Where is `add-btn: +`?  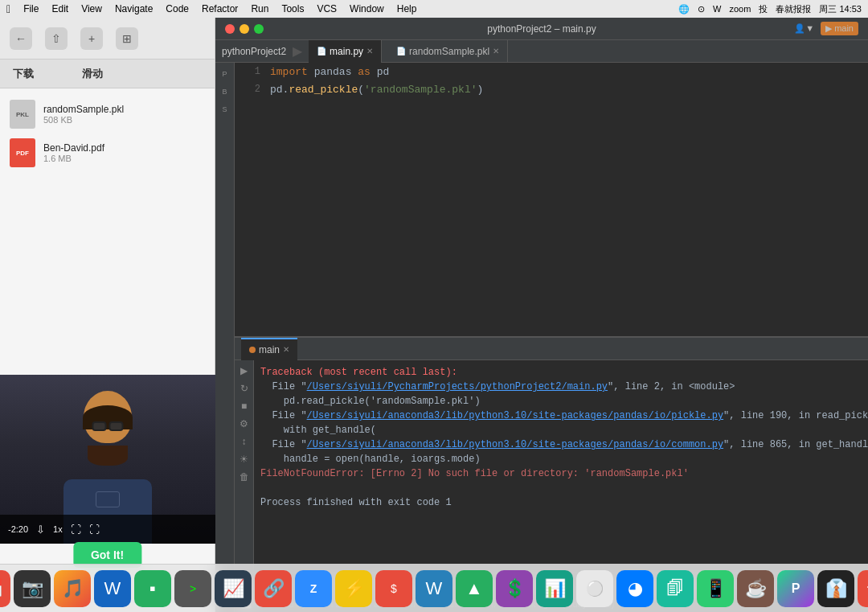 add-btn: + is located at coordinates (92, 39).